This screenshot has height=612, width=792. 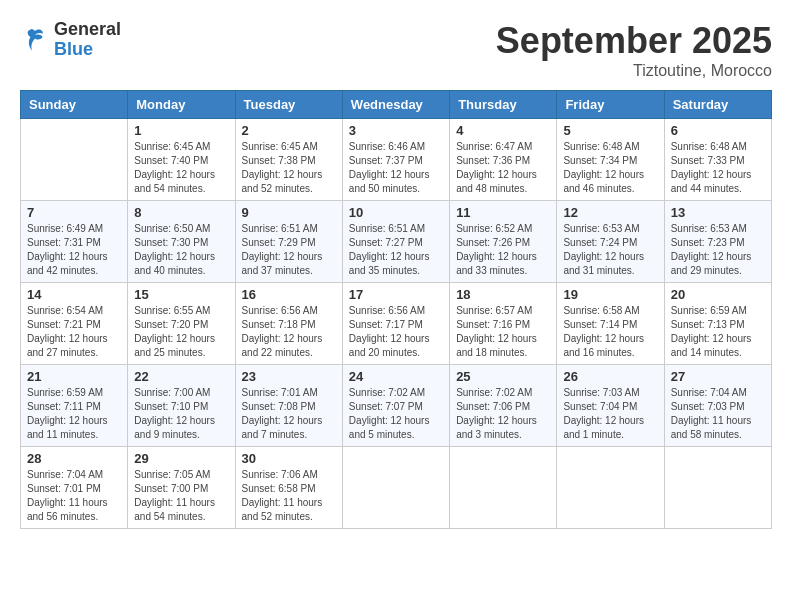 I want to click on calendar-cell: 13Sunrise: 6:53 AM Sunset: 7:23 PM Dayli…, so click(x=718, y=242).